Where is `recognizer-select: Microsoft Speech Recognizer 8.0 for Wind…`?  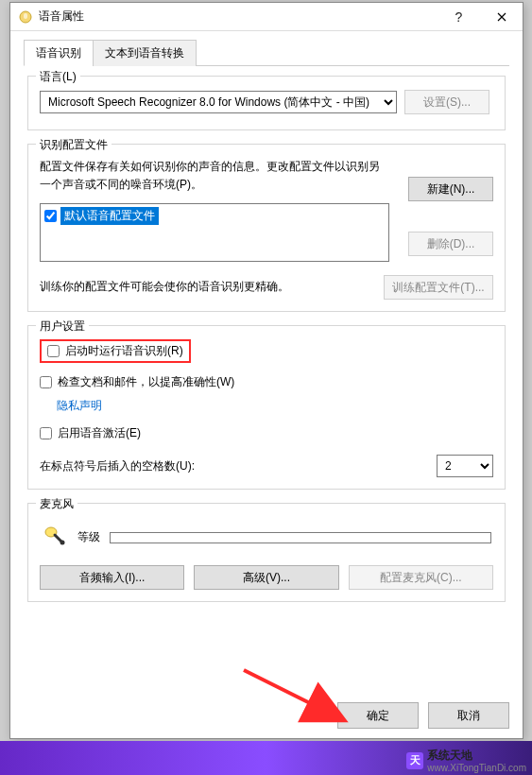 recognizer-select: Microsoft Speech Recognizer 8.0 for Wind… is located at coordinates (218, 102).